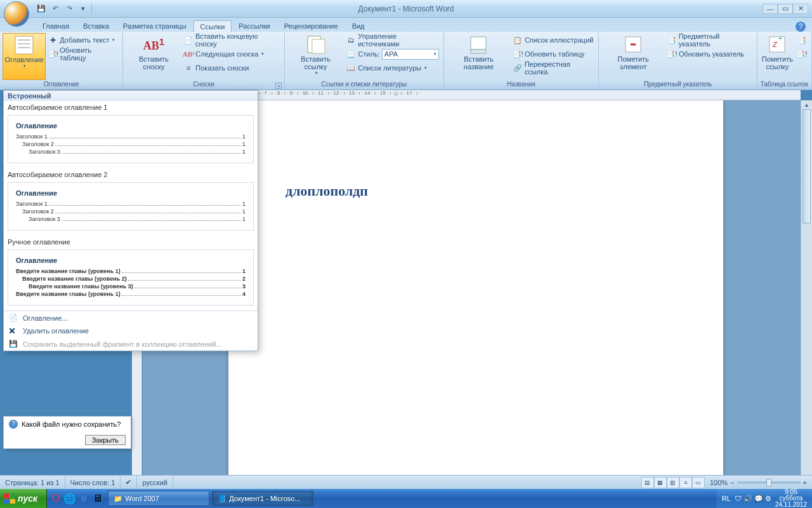  What do you see at coordinates (98, 498) in the screenshot?
I see `ql-desktop: 🖥` at bounding box center [98, 498].